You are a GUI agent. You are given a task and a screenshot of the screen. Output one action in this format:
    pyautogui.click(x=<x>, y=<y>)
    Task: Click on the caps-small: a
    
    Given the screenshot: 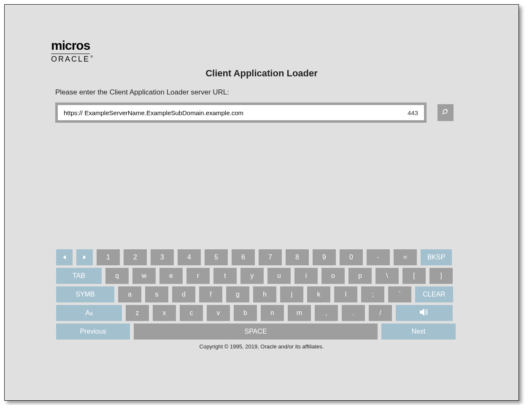 What is the action you would take?
    pyautogui.click(x=91, y=313)
    